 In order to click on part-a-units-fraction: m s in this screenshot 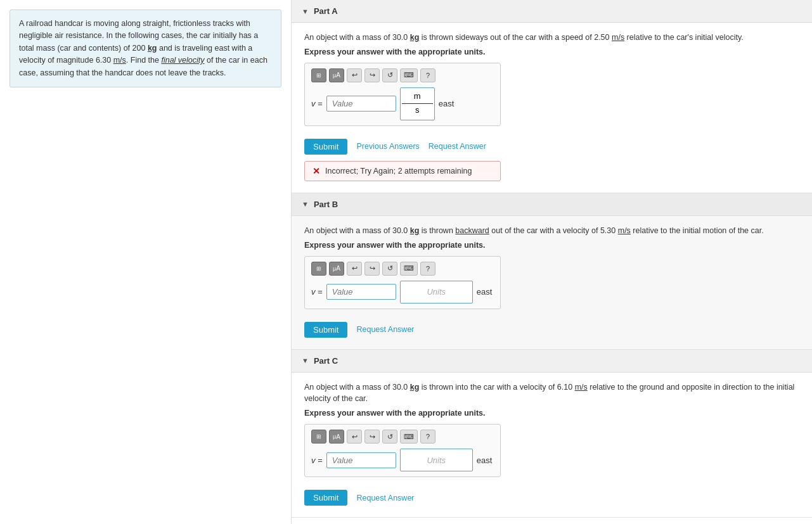, I will do `click(417, 104)`.